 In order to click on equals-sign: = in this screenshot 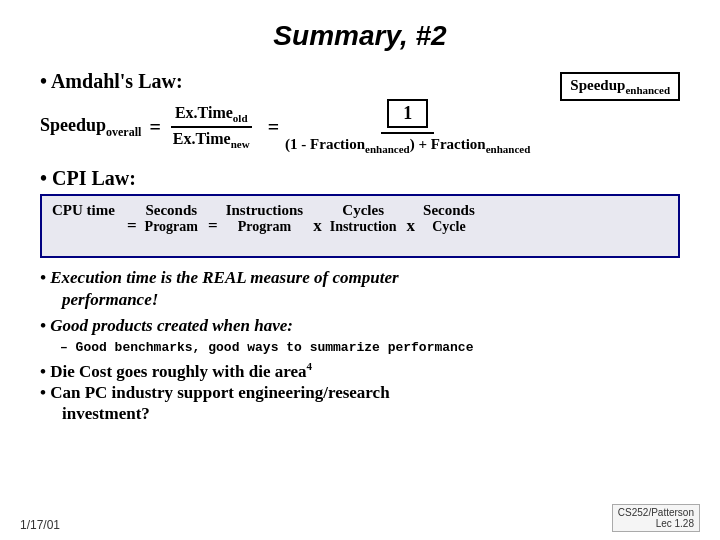, I will do `click(154, 128)`.